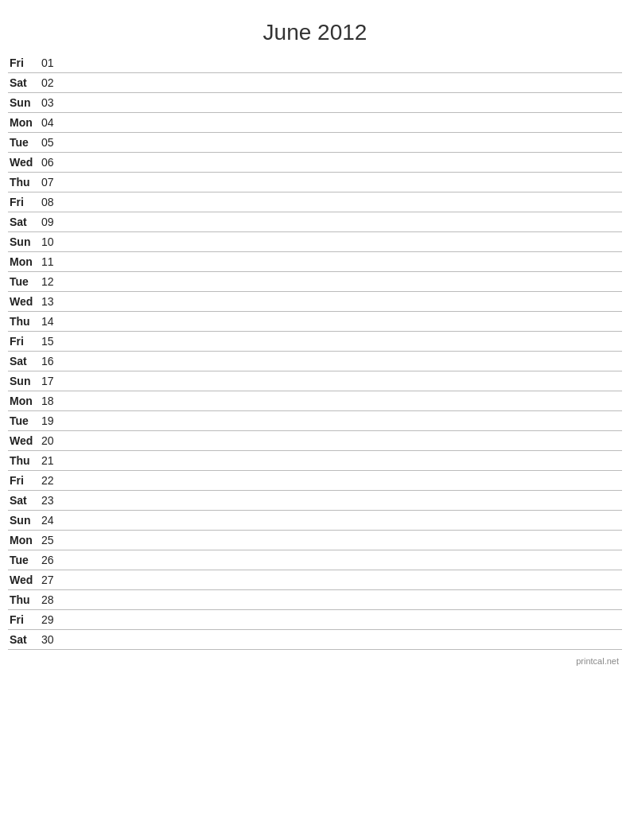 The image size is (630, 840). Describe the element at coordinates (315, 541) in the screenshot. I see `calendar-row: Mon25` at that location.